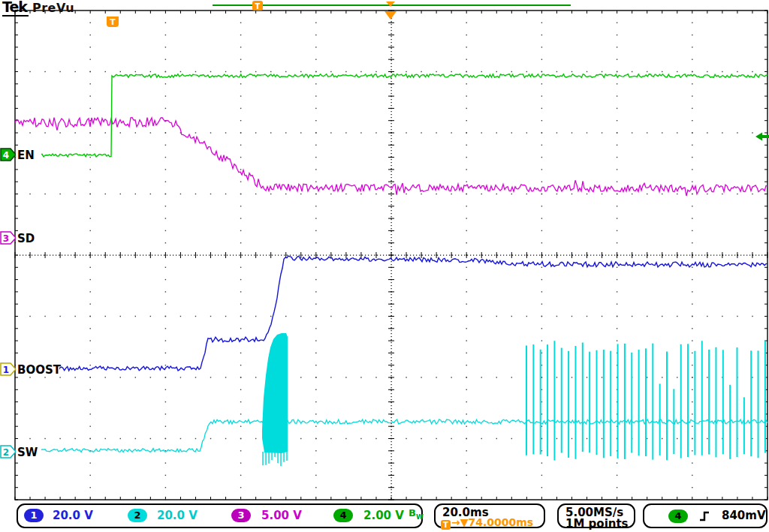  What do you see at coordinates (705, 516) in the screenshot?
I see `trigger-readout: 4 840mV` at bounding box center [705, 516].